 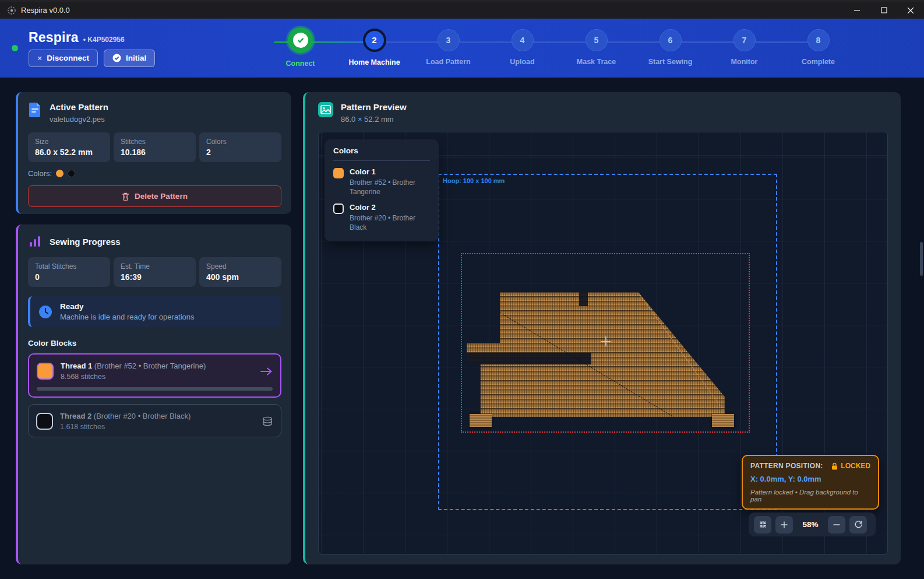 What do you see at coordinates (784, 525) in the screenshot?
I see `zoom-in-button` at bounding box center [784, 525].